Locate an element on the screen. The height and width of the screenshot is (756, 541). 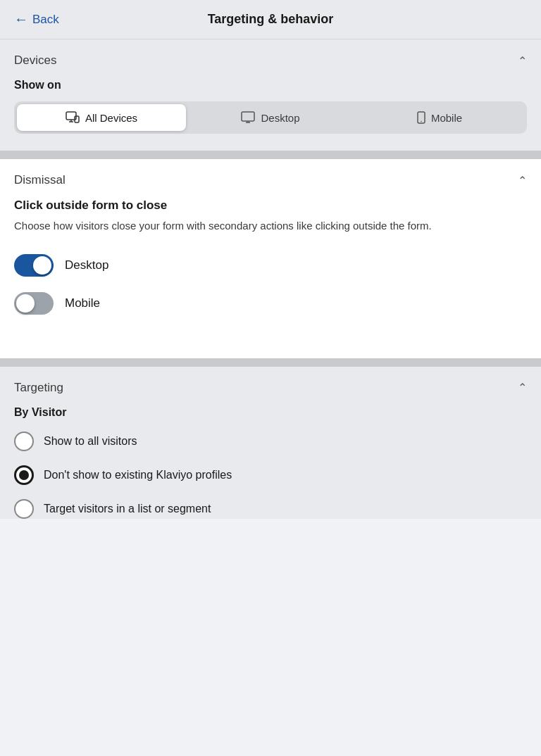
dismissal-section-header: Dismissal ⌃ is located at coordinates (270, 179).